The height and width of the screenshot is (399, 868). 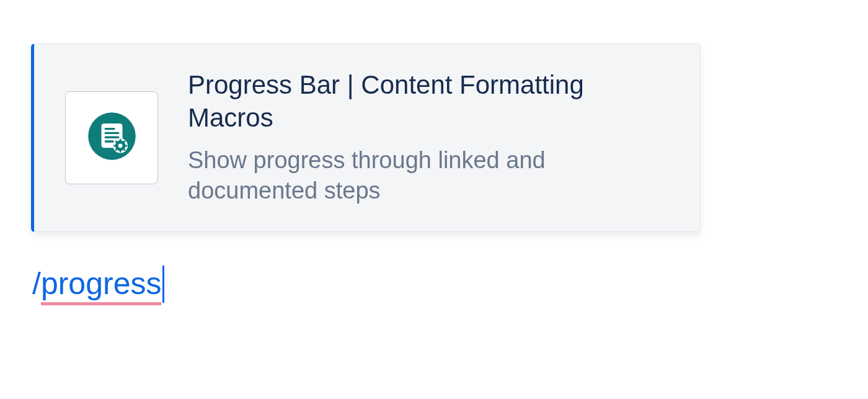 What do you see at coordinates (428, 102) in the screenshot?
I see `macro-title: Progress Bar | Content Formatting Macros` at bounding box center [428, 102].